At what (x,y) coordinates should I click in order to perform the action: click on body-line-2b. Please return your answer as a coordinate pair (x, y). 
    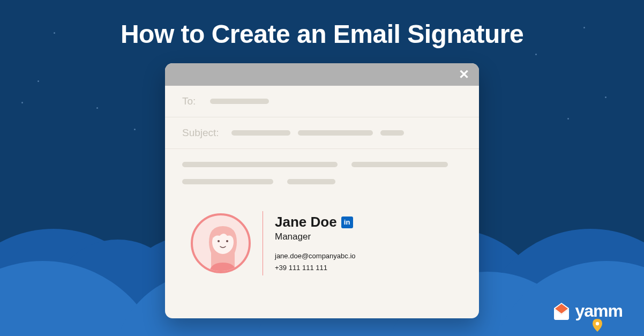
    Looking at the image, I should click on (311, 182).